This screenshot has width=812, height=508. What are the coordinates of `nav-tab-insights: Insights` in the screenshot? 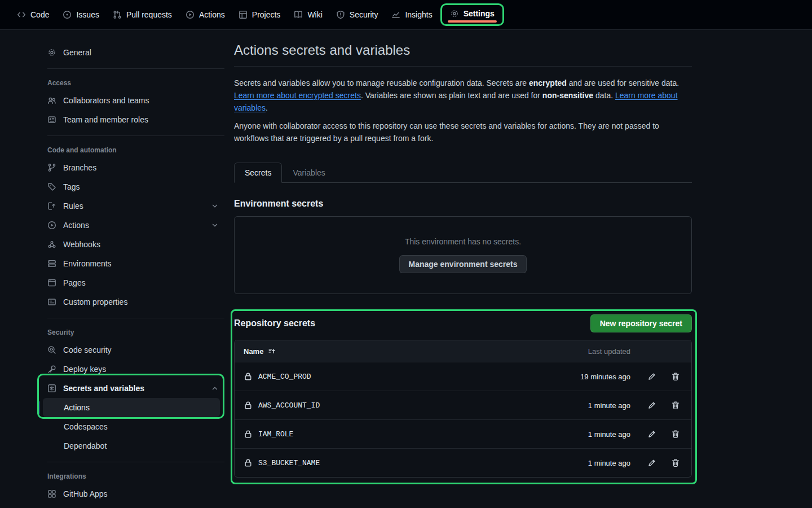 It's located at (412, 15).